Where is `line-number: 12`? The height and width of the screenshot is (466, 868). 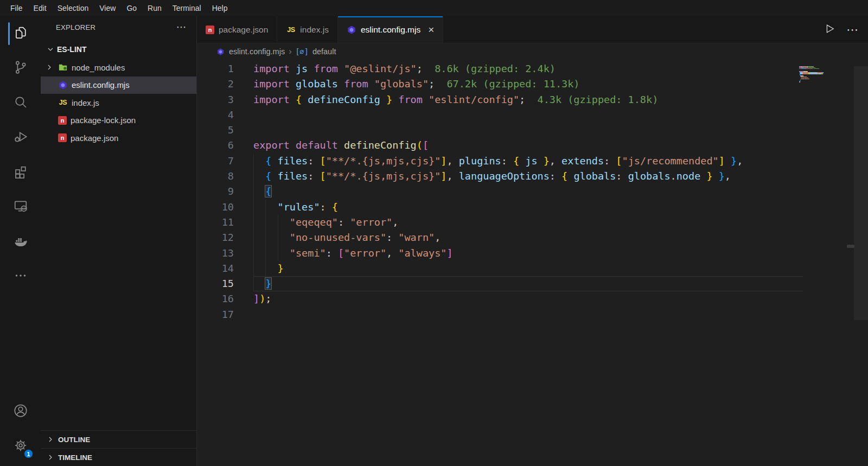 line-number: 12 is located at coordinates (225, 238).